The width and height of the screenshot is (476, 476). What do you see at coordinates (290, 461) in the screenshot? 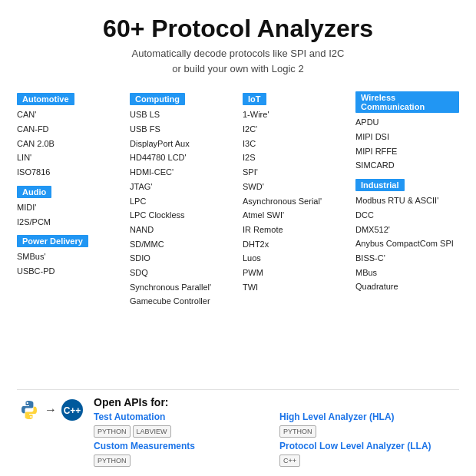
I see `api-tag: C++` at bounding box center [290, 461].